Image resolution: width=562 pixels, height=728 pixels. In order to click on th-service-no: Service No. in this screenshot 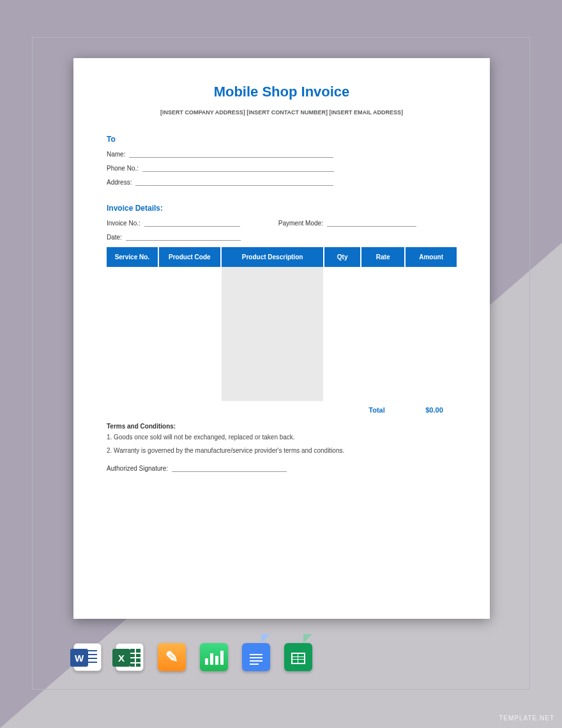, I will do `click(133, 257)`.